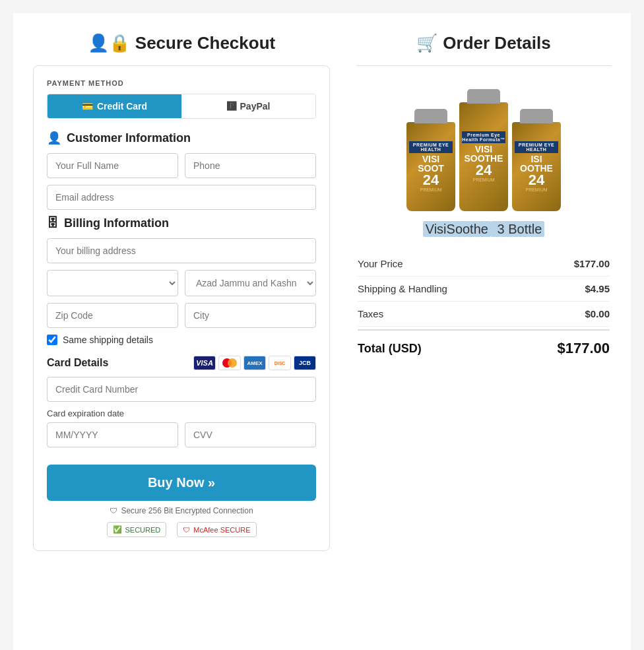  What do you see at coordinates (592, 264) in the screenshot?
I see `price-amount: $177.00` at bounding box center [592, 264].